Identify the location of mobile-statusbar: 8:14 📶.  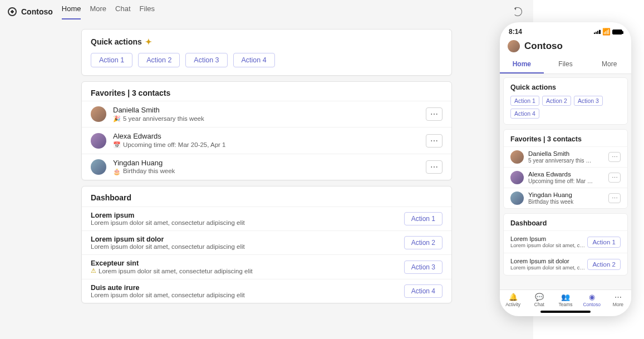
(566, 30).